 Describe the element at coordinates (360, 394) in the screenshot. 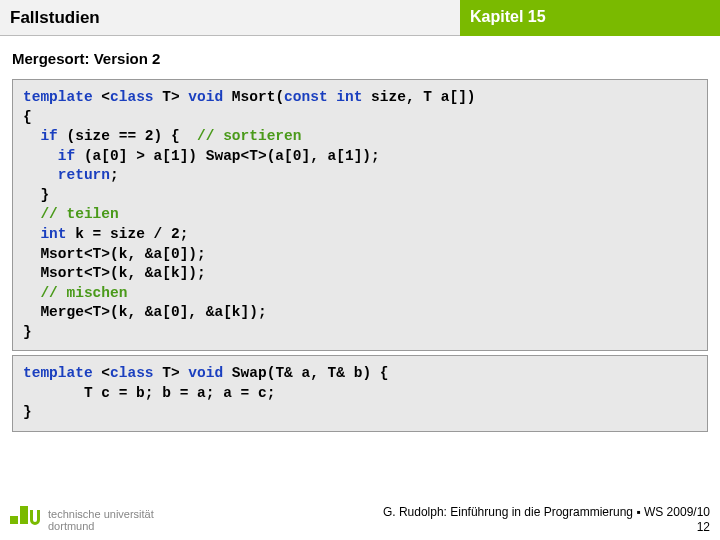

I see `code-block-swap: template <class T> void Swap(T& a, T& b)…` at that location.